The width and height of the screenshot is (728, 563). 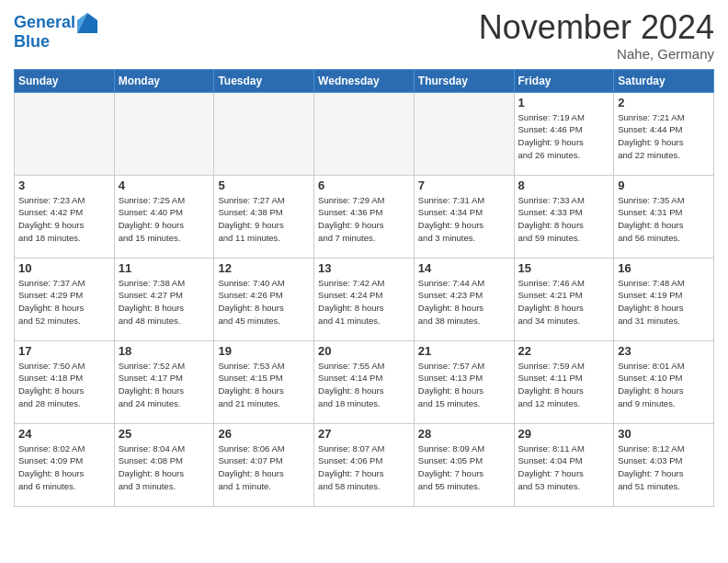 What do you see at coordinates (264, 434) in the screenshot?
I see `day-number: 26` at bounding box center [264, 434].